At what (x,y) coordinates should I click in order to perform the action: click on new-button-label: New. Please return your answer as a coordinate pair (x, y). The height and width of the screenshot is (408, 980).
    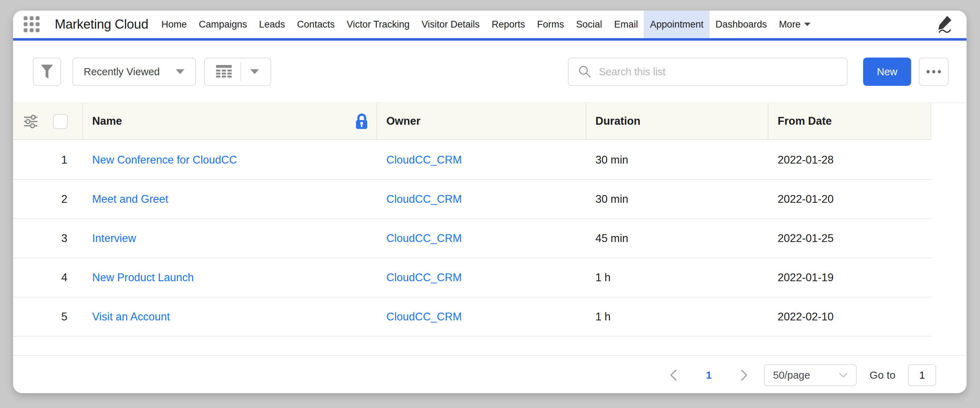
    Looking at the image, I should click on (887, 72).